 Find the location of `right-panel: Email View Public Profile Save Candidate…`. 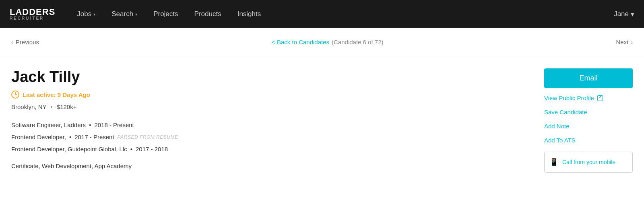

right-panel: Email View Public Profile Save Candidate… is located at coordinates (588, 121).